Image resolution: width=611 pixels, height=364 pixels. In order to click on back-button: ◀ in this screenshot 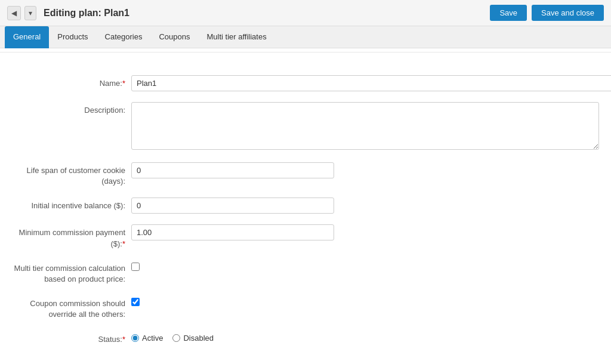, I will do `click(14, 13)`.